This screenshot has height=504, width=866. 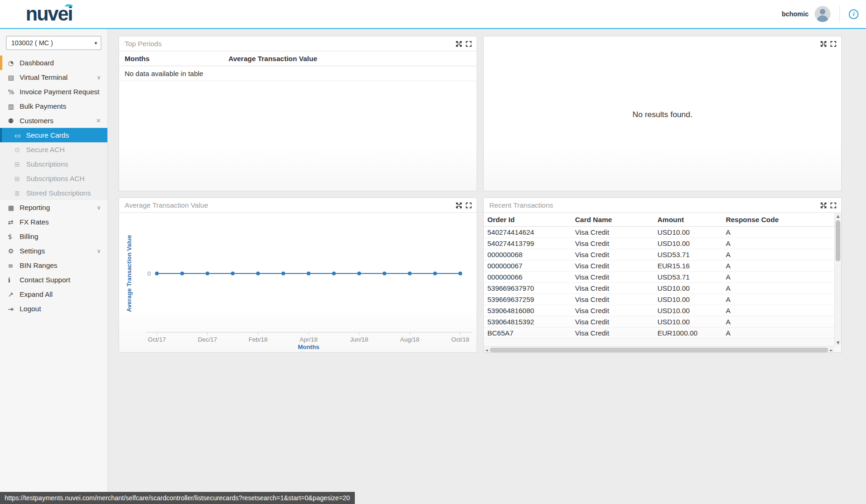 I want to click on sidebar-item-contact-support: ℹContact Support, so click(x=54, y=280).